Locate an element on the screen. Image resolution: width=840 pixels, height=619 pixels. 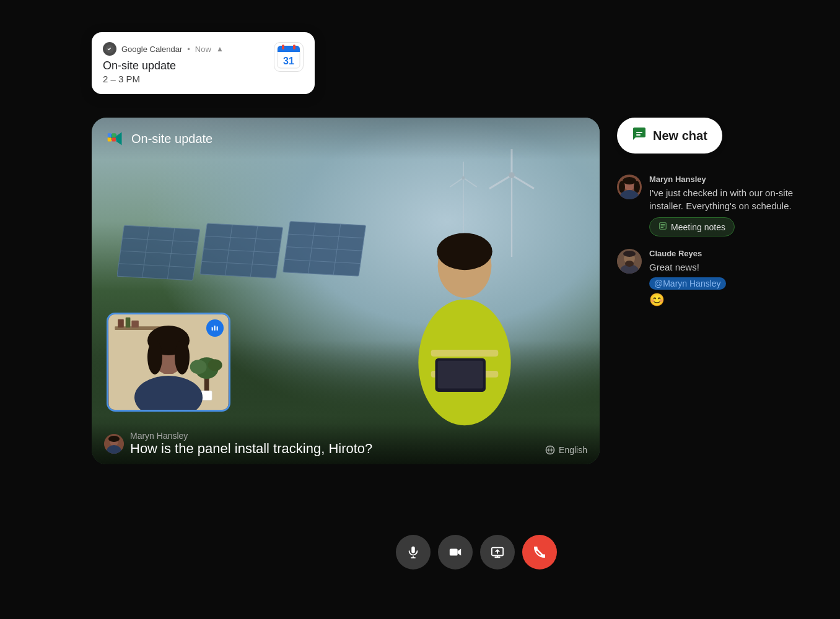
meeting-notes-label: Meeting notes is located at coordinates (698, 227).